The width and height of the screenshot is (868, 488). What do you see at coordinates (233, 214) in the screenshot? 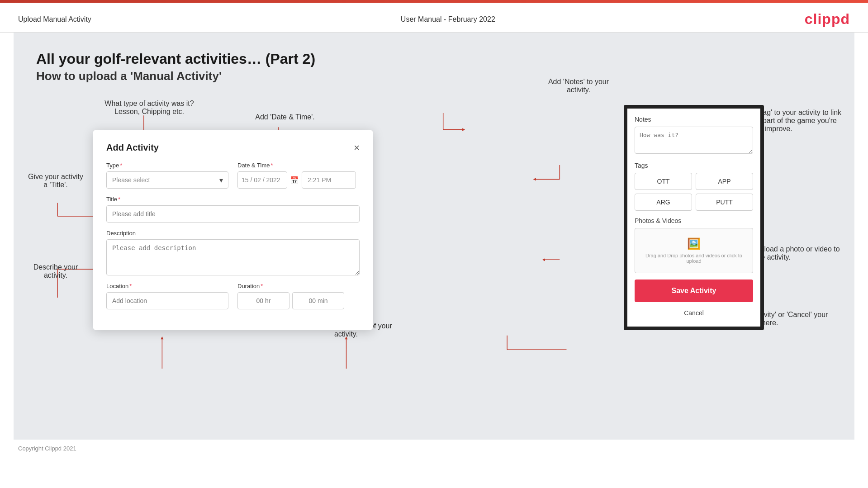
I see `title-input` at bounding box center [233, 214].